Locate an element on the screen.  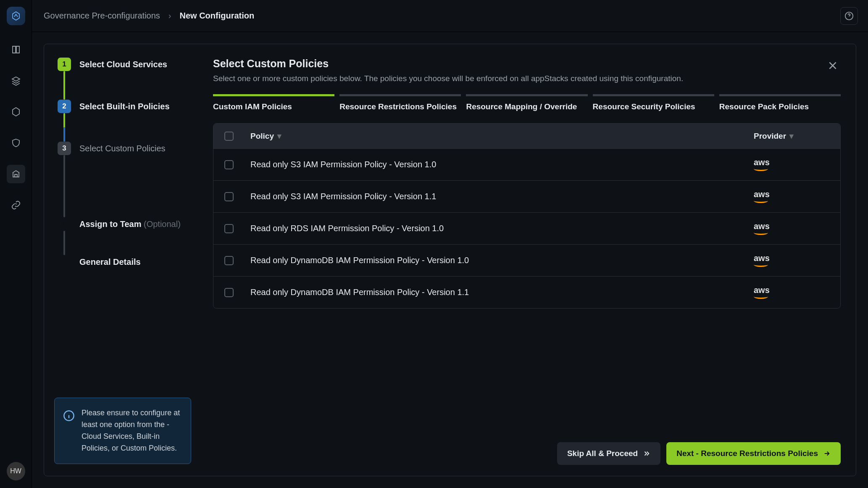
next-label: Next - Resource Restrictions Policies is located at coordinates (747, 454).